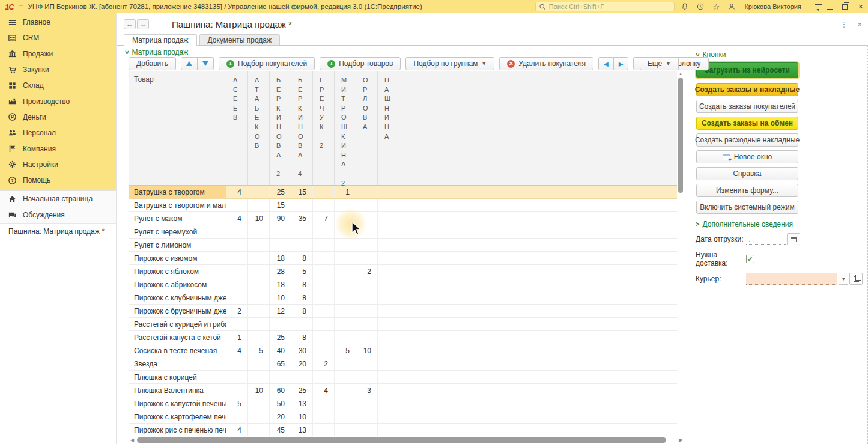 Image resolution: width=868 pixels, height=444 pixels. I want to click on customer-column-header: Б Е Р К И Н О В А 2, so click(281, 129).